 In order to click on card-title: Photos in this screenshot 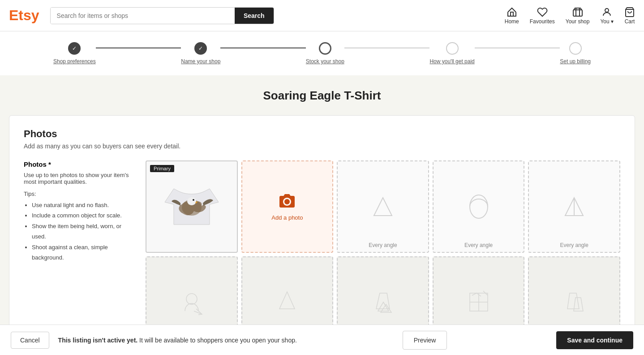, I will do `click(322, 134)`.